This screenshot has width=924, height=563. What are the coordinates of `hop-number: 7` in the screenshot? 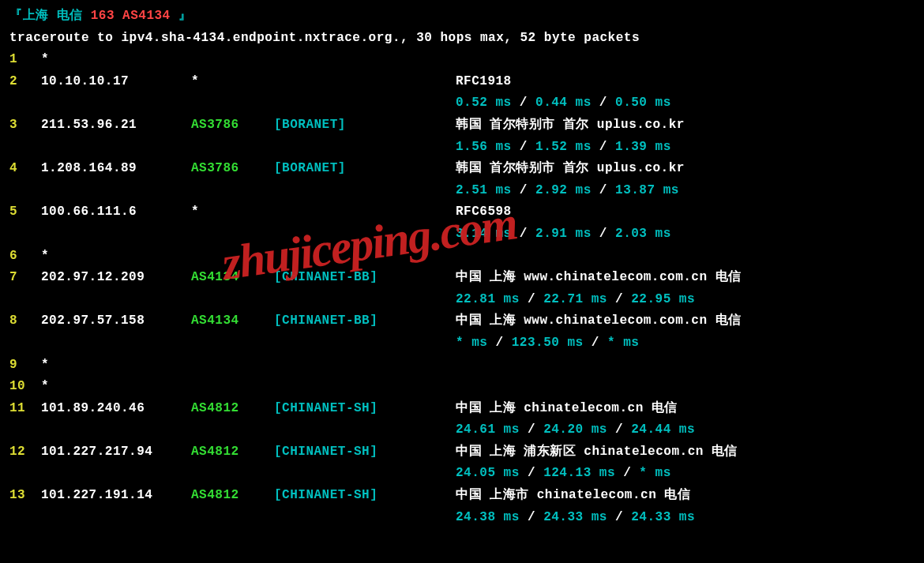 It's located at (25, 278).